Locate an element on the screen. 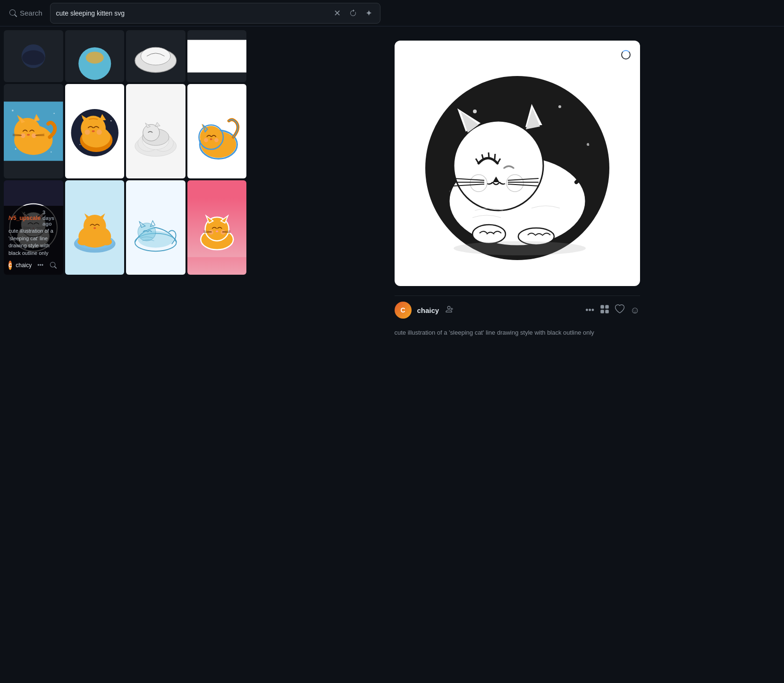 This screenshot has height=683, width=784. grid-item-cushion is located at coordinates (95, 228).